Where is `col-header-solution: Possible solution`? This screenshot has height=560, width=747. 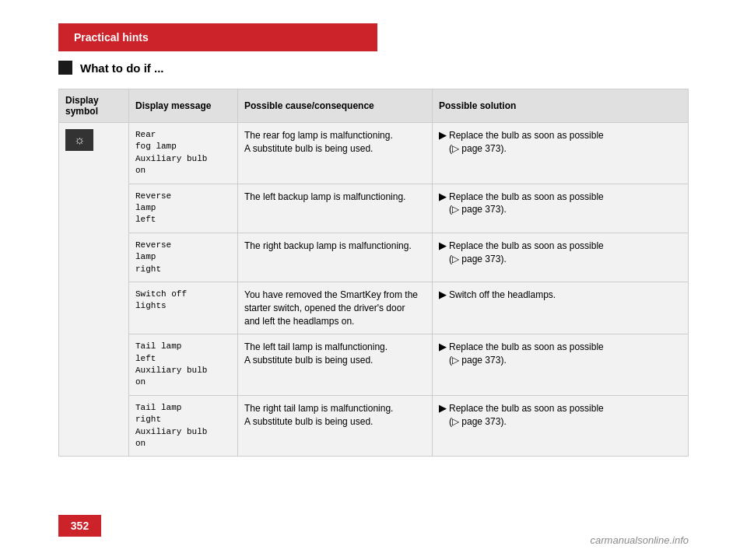
col-header-solution: Possible solution is located at coordinates (560, 106).